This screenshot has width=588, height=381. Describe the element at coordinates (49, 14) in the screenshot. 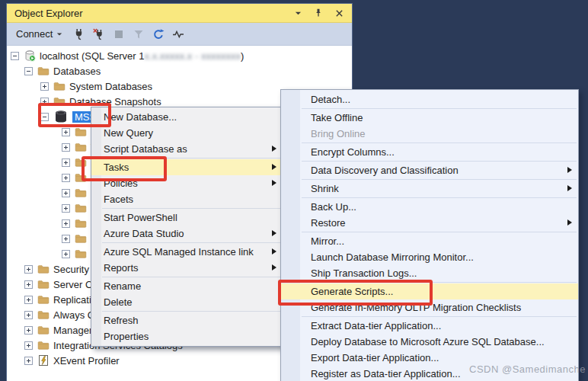

I see `panel-title: Object Explorer` at that location.